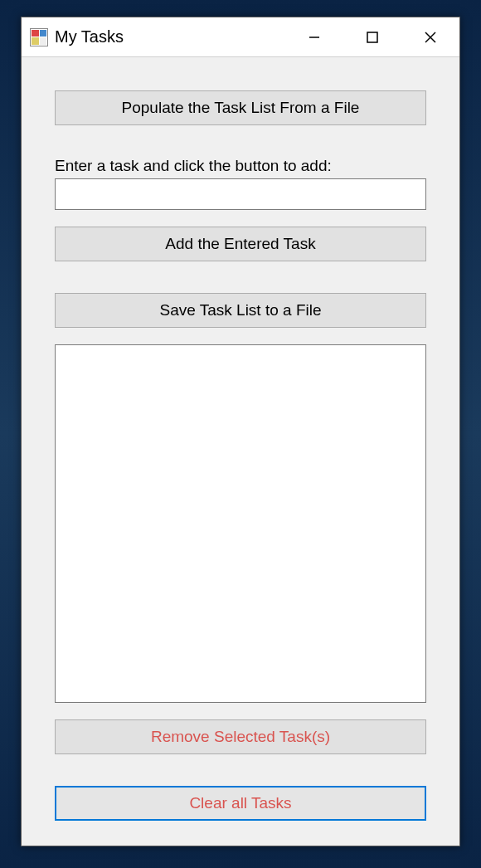 The image size is (481, 868). What do you see at coordinates (240, 737) in the screenshot?
I see `remove-selected-button: Remove Selected Task(s)` at bounding box center [240, 737].